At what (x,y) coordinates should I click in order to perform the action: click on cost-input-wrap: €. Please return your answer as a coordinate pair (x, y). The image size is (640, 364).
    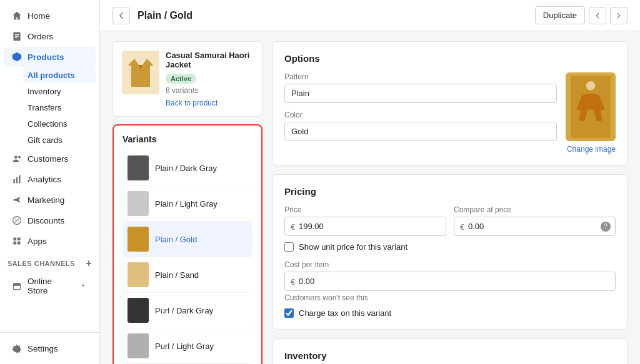
    Looking at the image, I should click on (450, 281).